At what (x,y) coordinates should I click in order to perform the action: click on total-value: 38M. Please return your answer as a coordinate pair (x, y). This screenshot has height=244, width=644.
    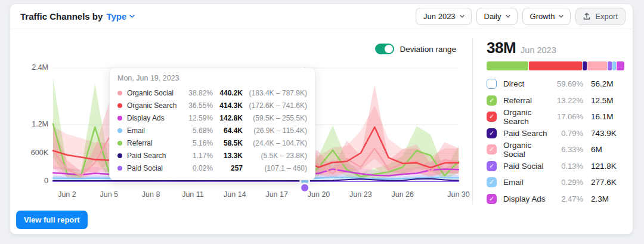
    Looking at the image, I should click on (501, 48).